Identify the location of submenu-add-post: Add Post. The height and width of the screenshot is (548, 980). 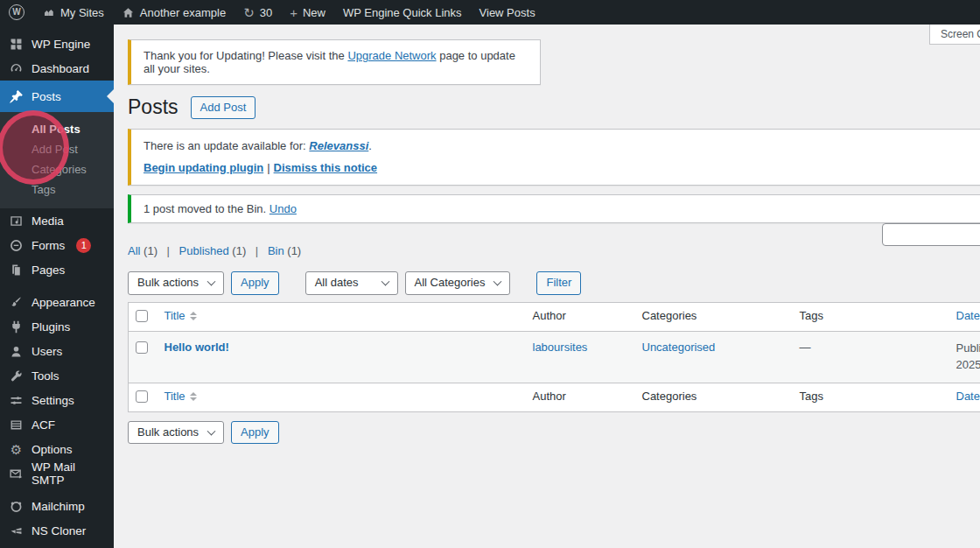
(57, 149).